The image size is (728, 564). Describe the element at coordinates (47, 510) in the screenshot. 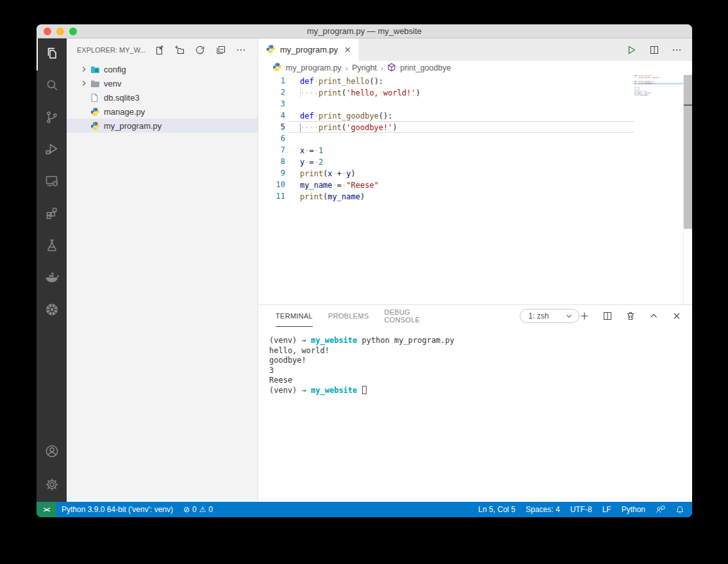

I see `remote-icon: ><` at that location.